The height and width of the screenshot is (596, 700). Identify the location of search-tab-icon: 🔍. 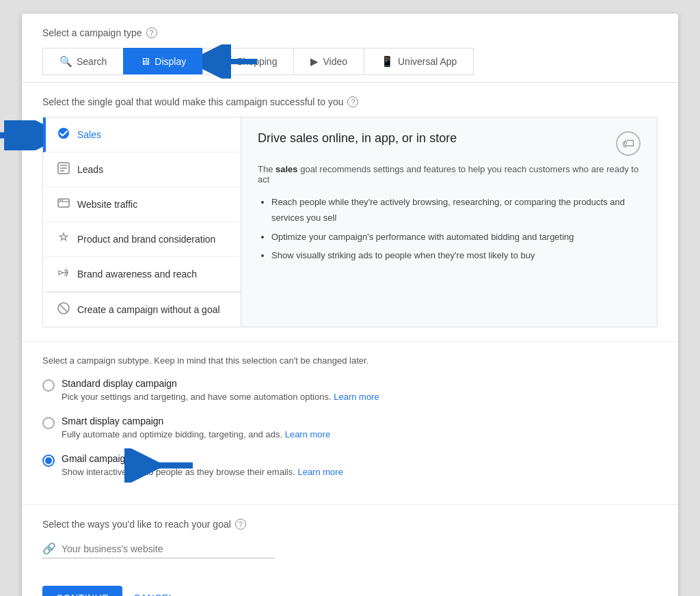
(66, 62).